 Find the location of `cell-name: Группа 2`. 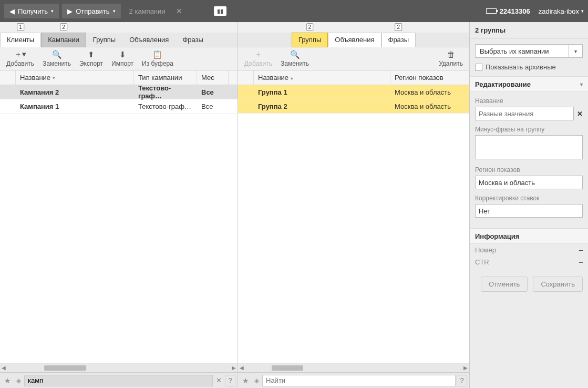

cell-name: Группа 2 is located at coordinates (322, 106).